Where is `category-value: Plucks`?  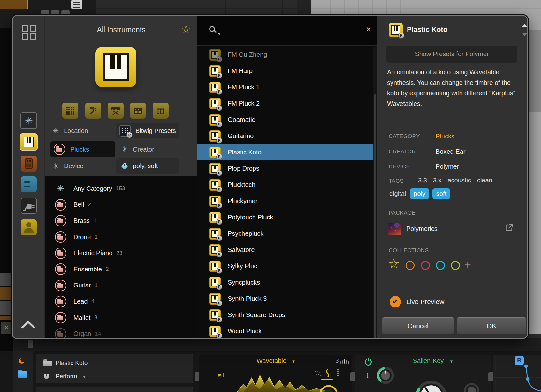
category-value: Plucks is located at coordinates (445, 137).